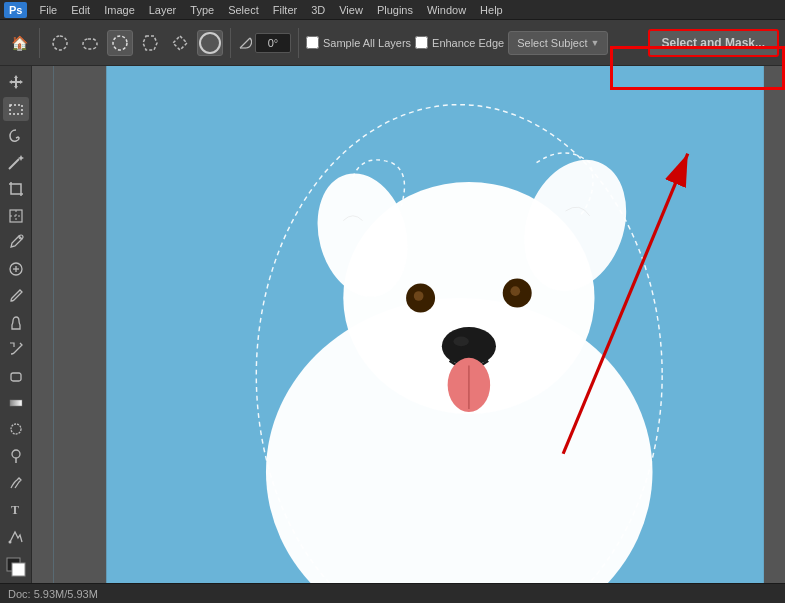 This screenshot has height=603, width=785. What do you see at coordinates (367, 43) in the screenshot?
I see `sample-all-layers-label: Sample All Layers` at bounding box center [367, 43].